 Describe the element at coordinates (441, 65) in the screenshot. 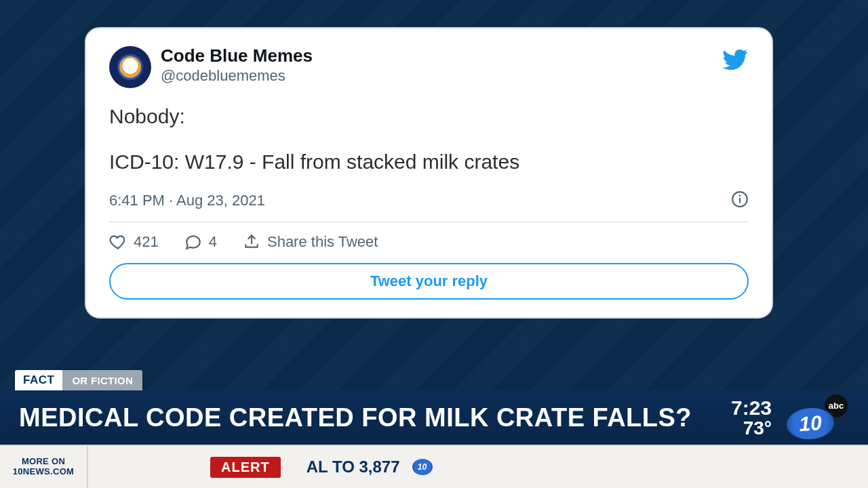

I see `author-block: Code Blue Memes @codebluememes` at that location.